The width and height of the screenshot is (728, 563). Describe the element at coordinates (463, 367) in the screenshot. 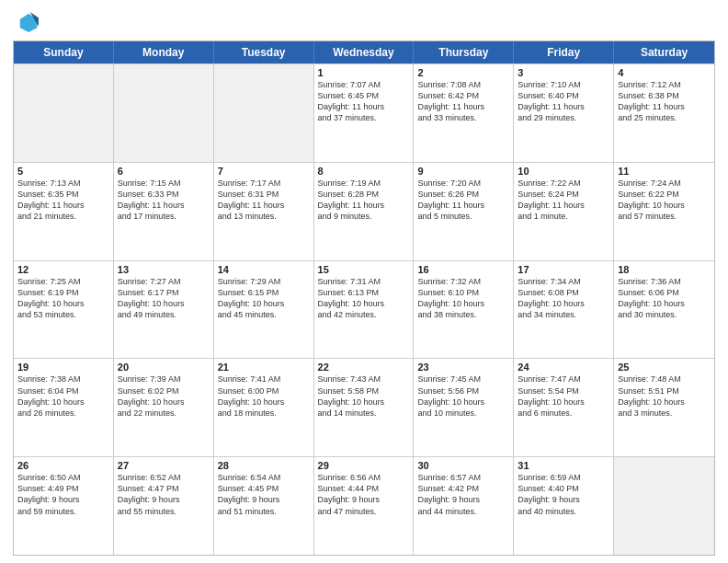

I see `day-number: 23` at that location.